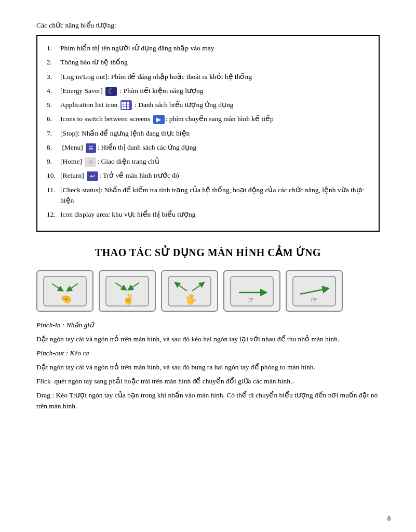  Describe the element at coordinates (208, 195) in the screenshot. I see `list-item: 11. [Check status]: Nhấn để kiểm tra tìn…` at that location.